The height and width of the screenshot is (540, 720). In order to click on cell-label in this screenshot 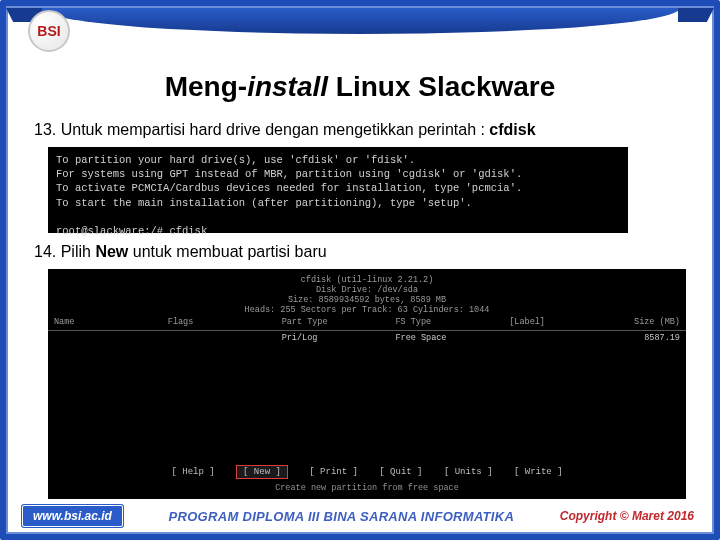, I will do `click(566, 338)`.